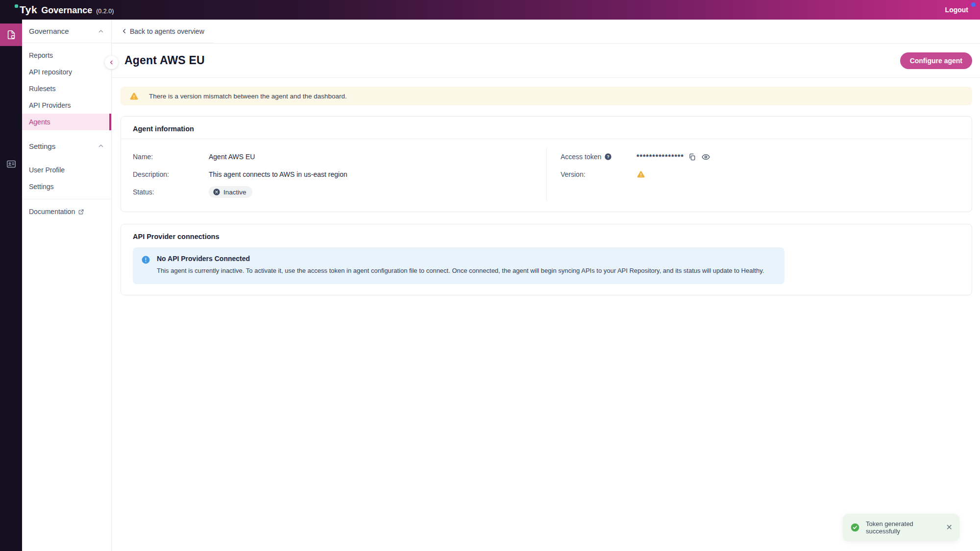 The height and width of the screenshot is (551, 980). What do you see at coordinates (459, 265) in the screenshot?
I see `no-providers-infobox: No API Providers Connected This agent is…` at bounding box center [459, 265].